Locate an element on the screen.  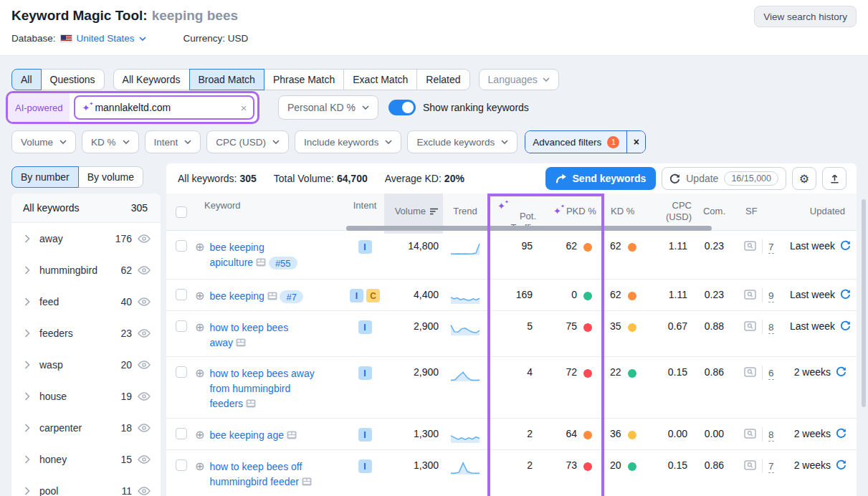
advanced-filters-close-button: × is located at coordinates (636, 142).